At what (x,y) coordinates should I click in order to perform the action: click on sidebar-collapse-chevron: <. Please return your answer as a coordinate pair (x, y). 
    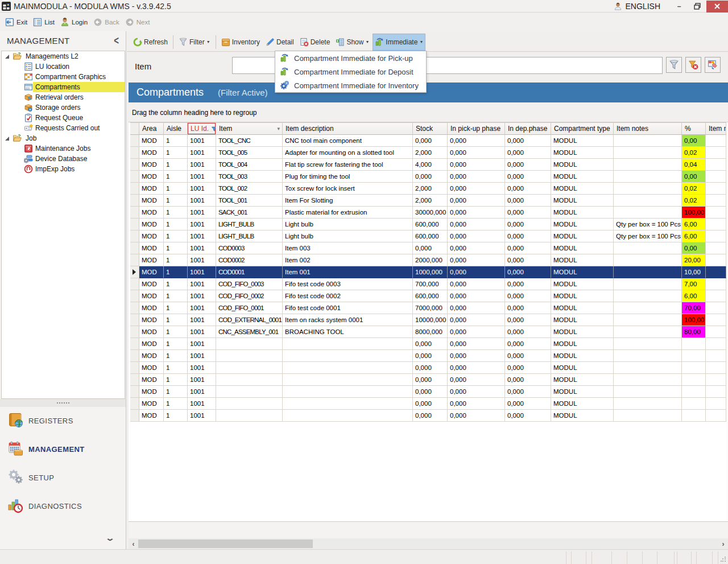
    Looking at the image, I should click on (116, 40).